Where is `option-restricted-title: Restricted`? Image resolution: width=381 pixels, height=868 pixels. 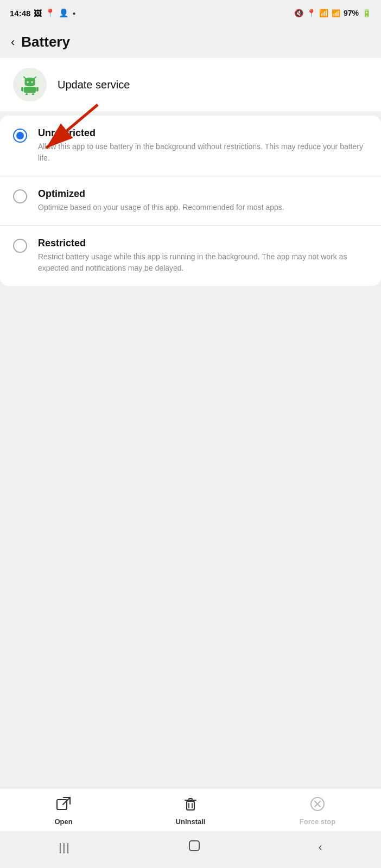 option-restricted-title: Restricted is located at coordinates (203, 243).